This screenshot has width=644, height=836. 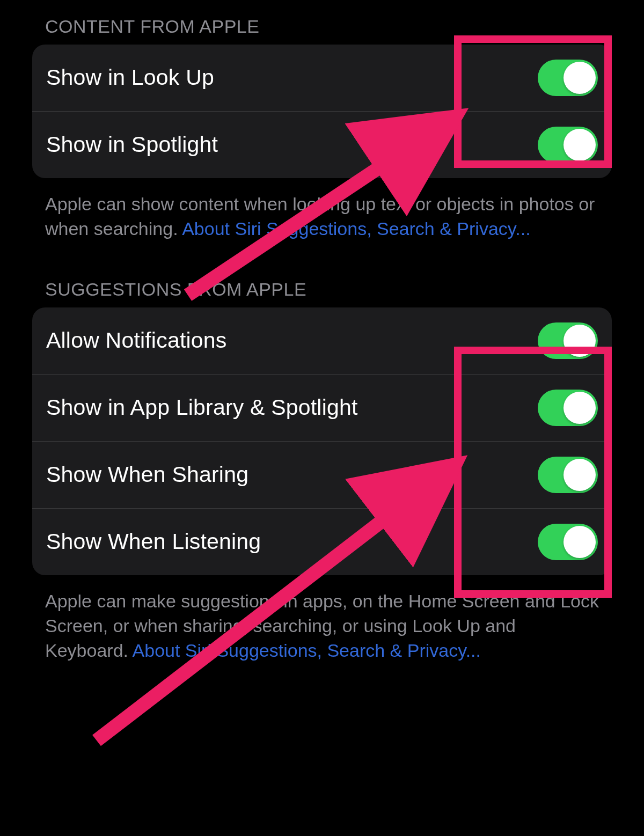 I want to click on settings-group-content-from-apple: Show in Look Up Show in Spotlight, so click(x=322, y=112).